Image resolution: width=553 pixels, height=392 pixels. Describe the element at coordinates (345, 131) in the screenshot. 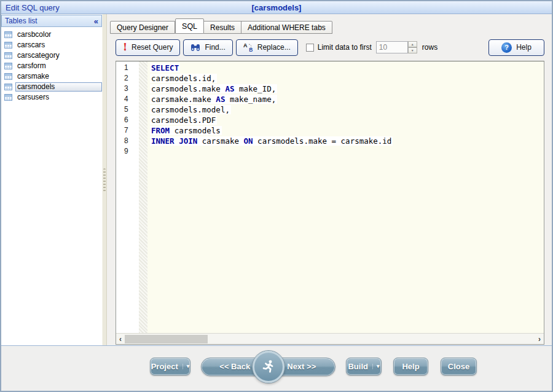

I see `code-line: FROM carsmodels` at that location.